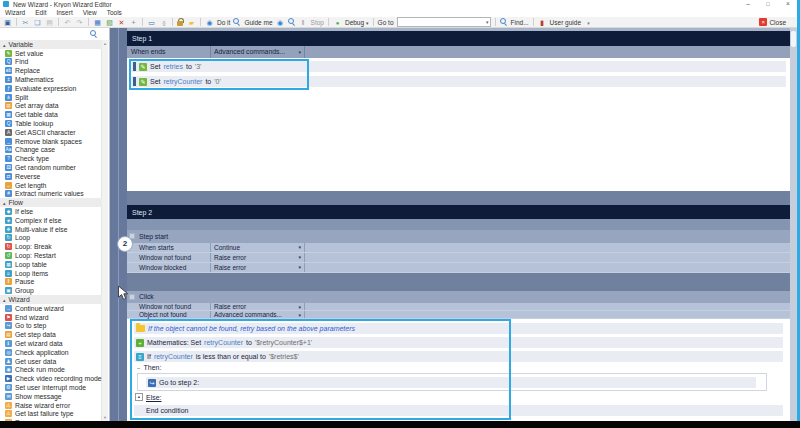  What do you see at coordinates (50, 22) in the screenshot?
I see `paste-icon` at bounding box center [50, 22].